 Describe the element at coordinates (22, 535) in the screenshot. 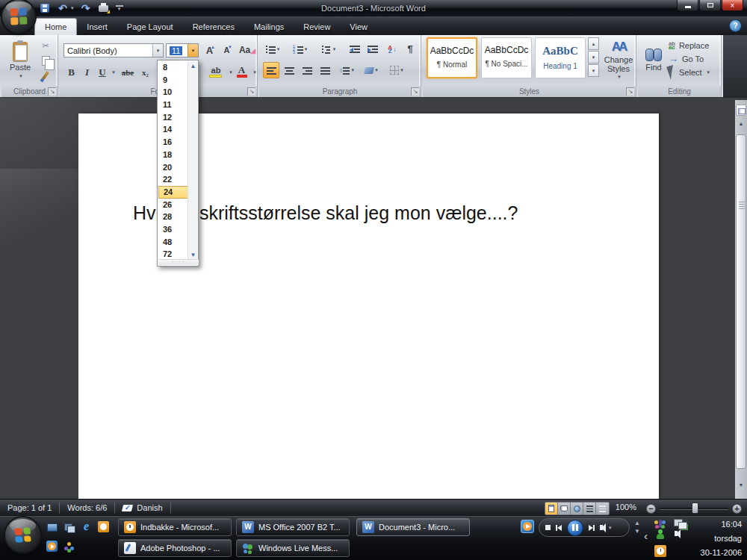

I see `start-button` at that location.